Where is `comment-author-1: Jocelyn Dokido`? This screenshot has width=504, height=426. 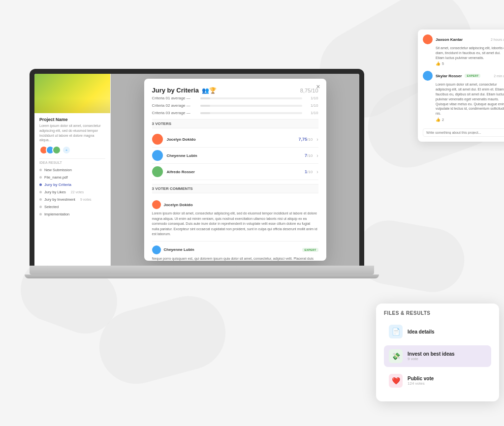 comment-author-1: Jocelyn Dokido is located at coordinates (241, 205).